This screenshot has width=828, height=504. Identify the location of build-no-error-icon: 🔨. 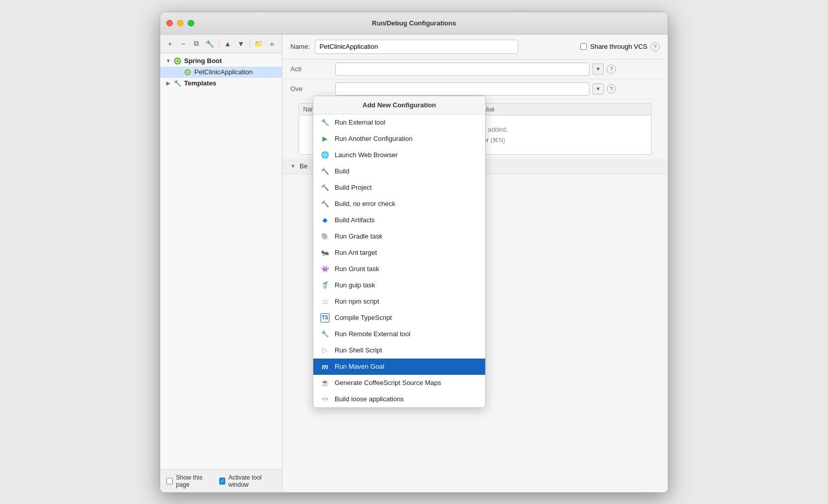
(325, 204).